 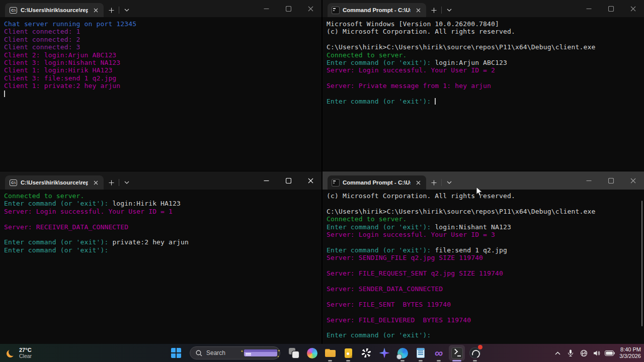 What do you see at coordinates (54, 10) in the screenshot?
I see `tab-cmd-server: C:\ C:\Users\hirik\source\repos\P` at bounding box center [54, 10].